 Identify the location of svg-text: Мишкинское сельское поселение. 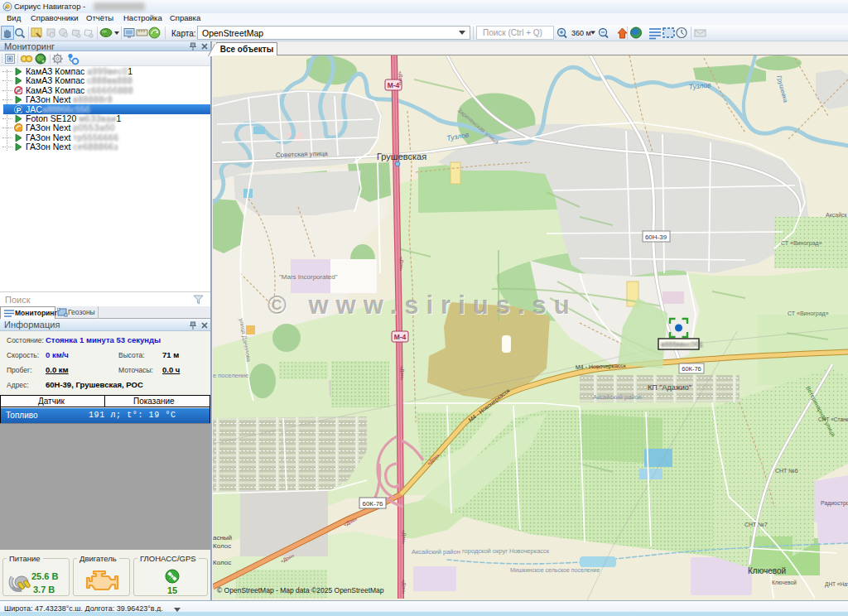
(555, 570).